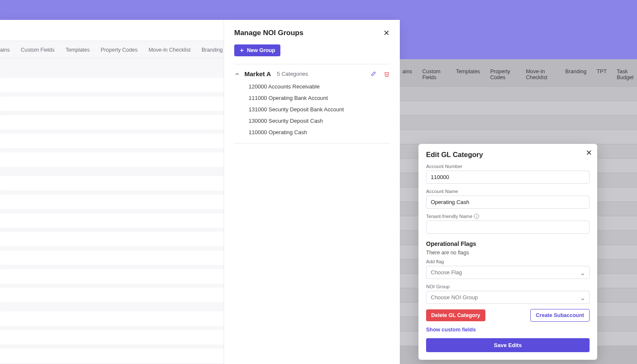 This screenshot has width=637, height=364. Describe the element at coordinates (476, 216) in the screenshot. I see `info-icon: i` at that location.